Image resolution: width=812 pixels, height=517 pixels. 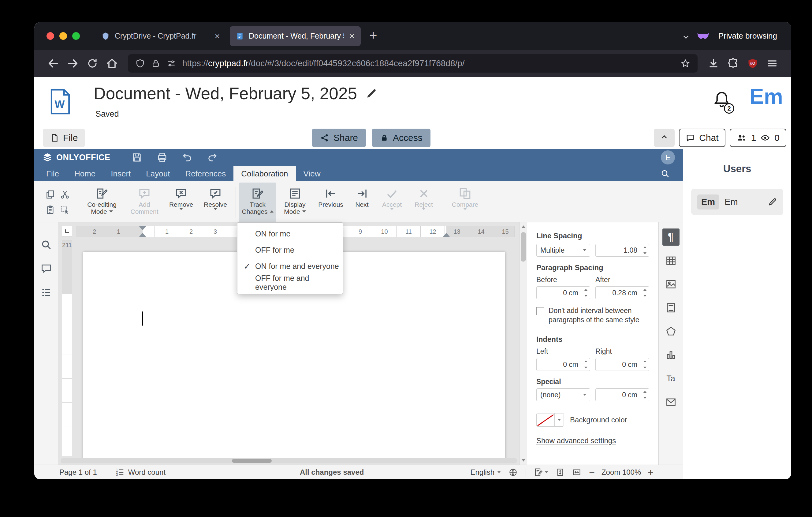 What do you see at coordinates (171, 63) in the screenshot?
I see `site-permissions-icon` at bounding box center [171, 63].